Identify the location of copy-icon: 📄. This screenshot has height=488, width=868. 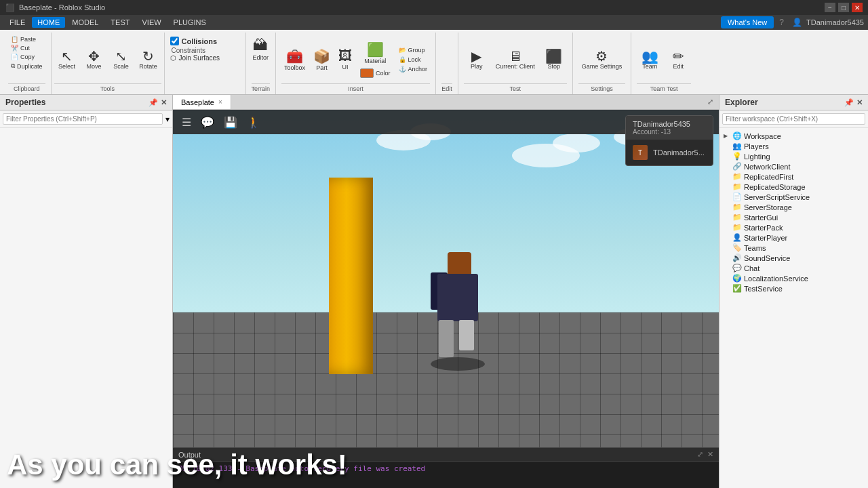
(15, 57).